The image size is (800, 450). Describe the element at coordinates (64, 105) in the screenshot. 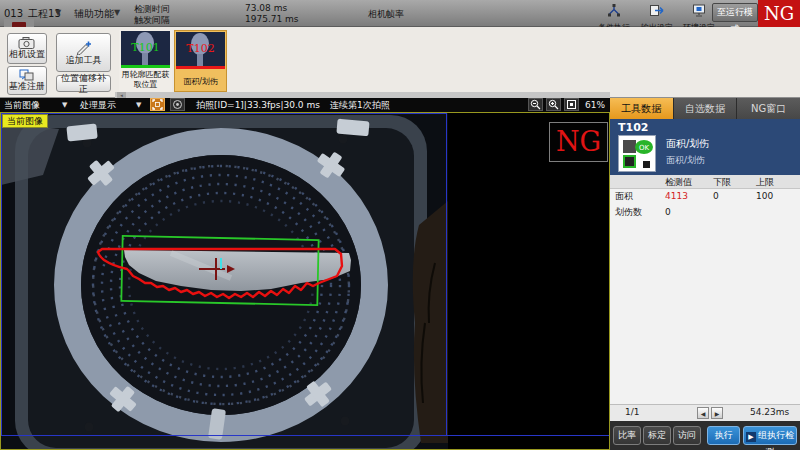

I see `image-source-caret-icon: ▼` at that location.